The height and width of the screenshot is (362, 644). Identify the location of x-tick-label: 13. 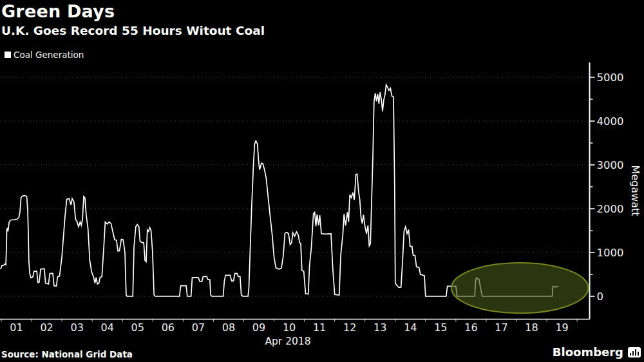
(380, 327).